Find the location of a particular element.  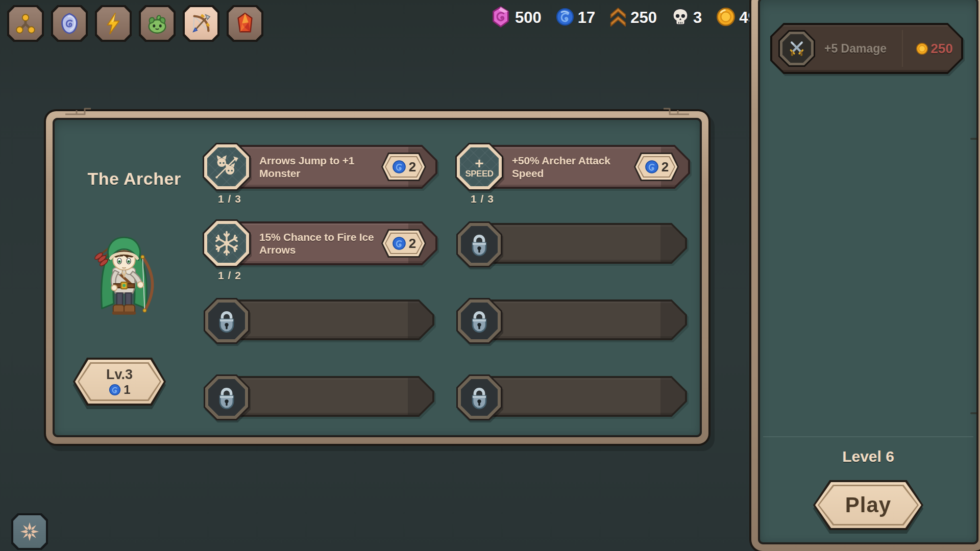

currency-gems: 500 is located at coordinates (516, 18).